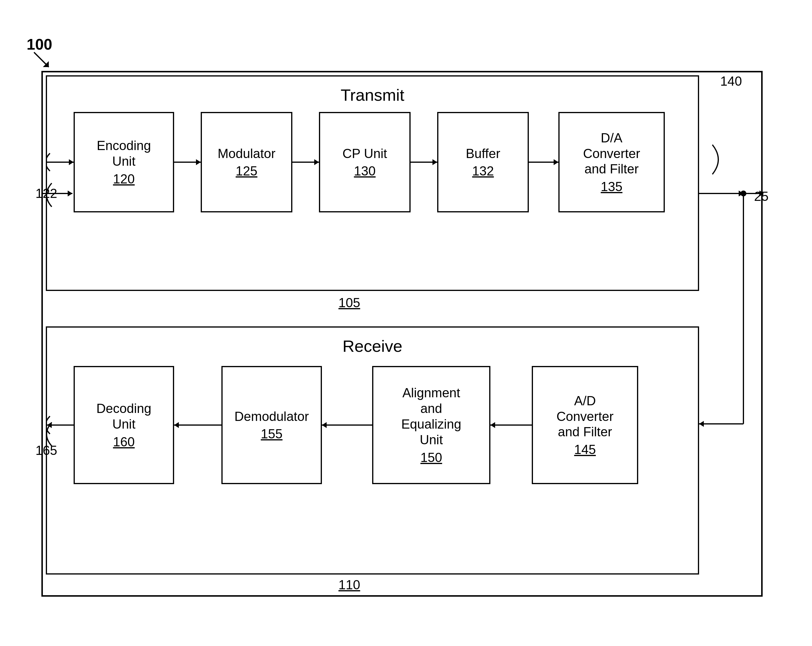  I want to click on receive-number: 110, so click(350, 585).